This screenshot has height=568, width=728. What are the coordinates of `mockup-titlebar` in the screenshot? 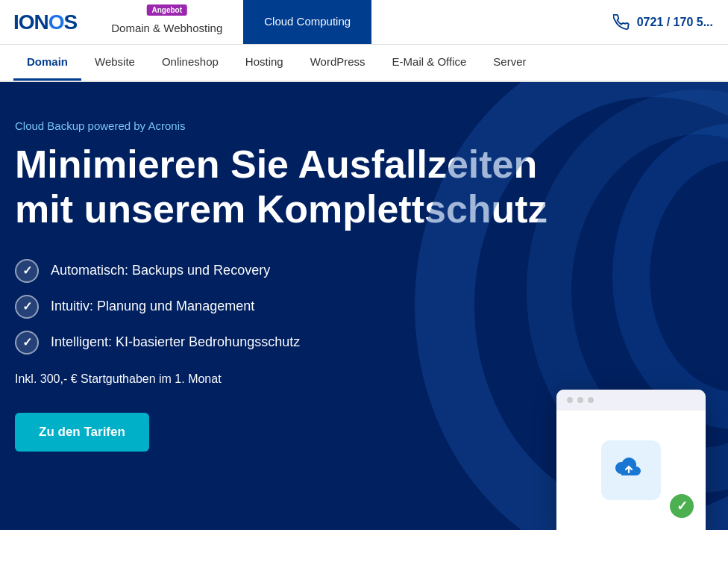 It's located at (631, 400).